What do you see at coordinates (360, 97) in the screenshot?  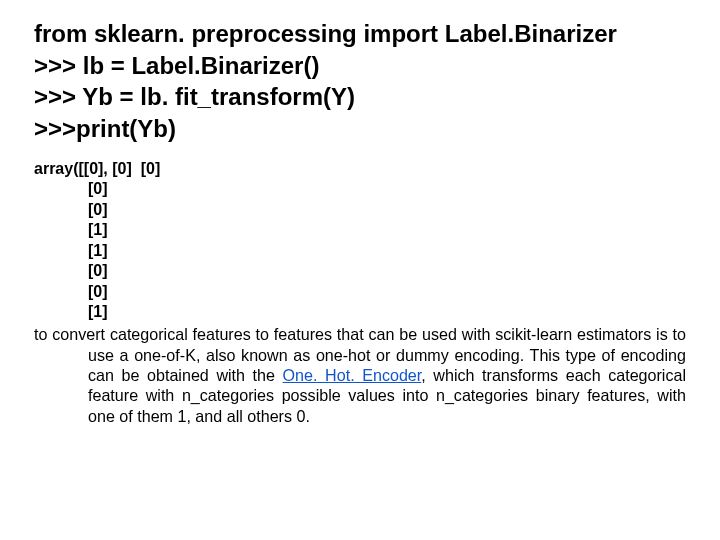 I see `code-line-yb: >>> Yb = lb. fit_transform(Y)` at bounding box center [360, 97].